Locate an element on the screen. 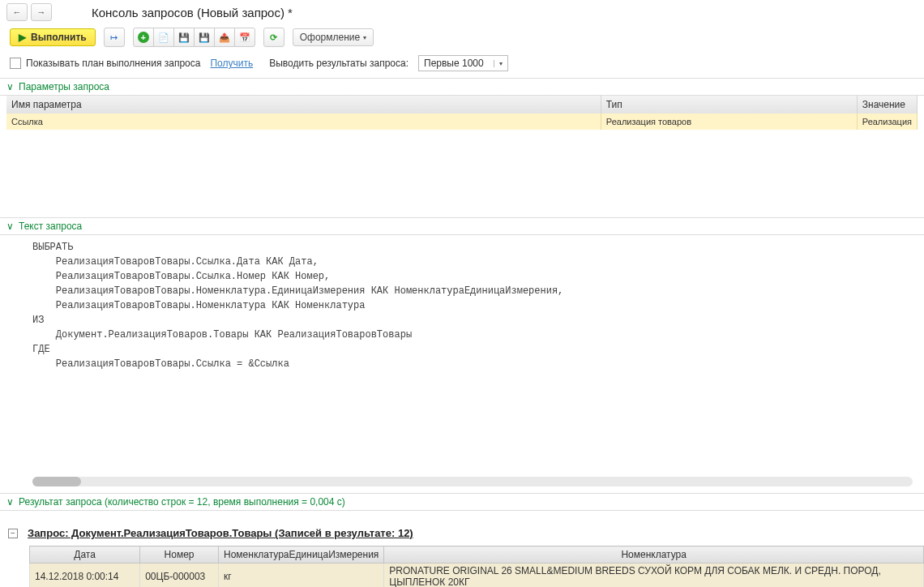 The image size is (924, 587). show-plan-label: Показывать план выполнения запроса is located at coordinates (113, 63).